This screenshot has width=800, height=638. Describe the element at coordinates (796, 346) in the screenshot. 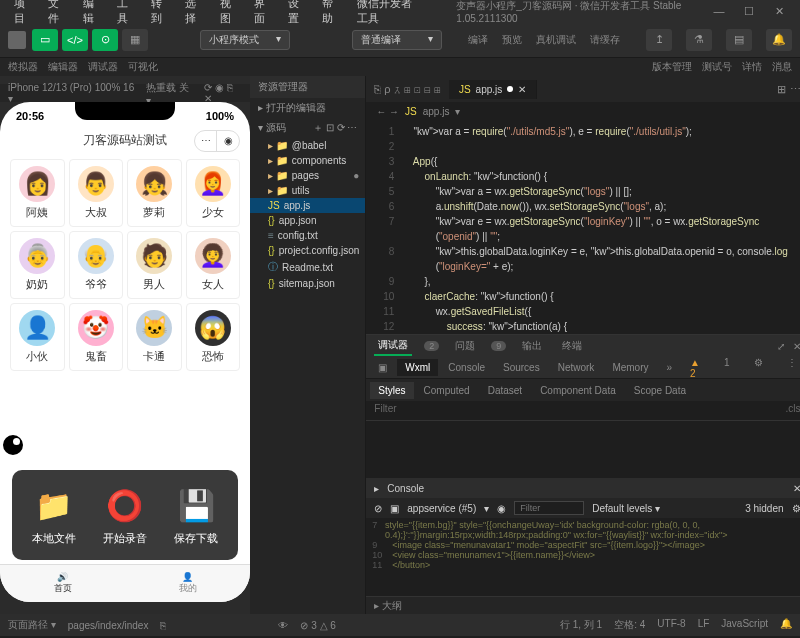

I see `close-panel-icon: ✕` at that location.